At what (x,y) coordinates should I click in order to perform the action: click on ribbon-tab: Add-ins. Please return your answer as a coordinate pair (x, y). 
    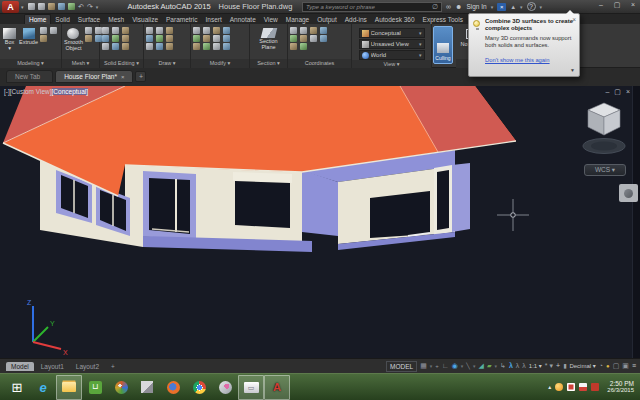
    Looking at the image, I should click on (356, 20).